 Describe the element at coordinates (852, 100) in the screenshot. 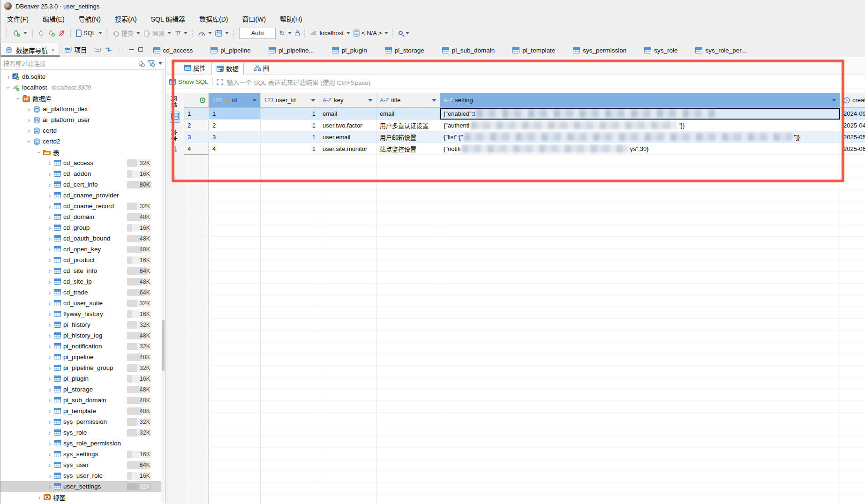

I see `column-header-create-time: create_t` at that location.